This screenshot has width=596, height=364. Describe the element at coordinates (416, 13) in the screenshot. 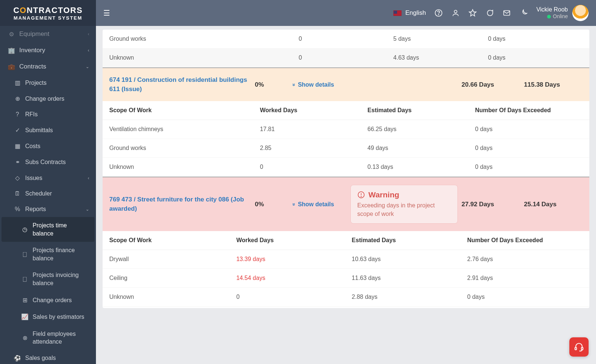

I see `language-label: English` at that location.